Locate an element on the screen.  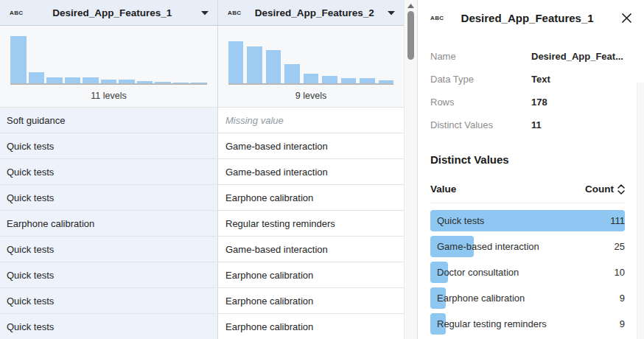
distinct-value-count: 111 is located at coordinates (617, 221).